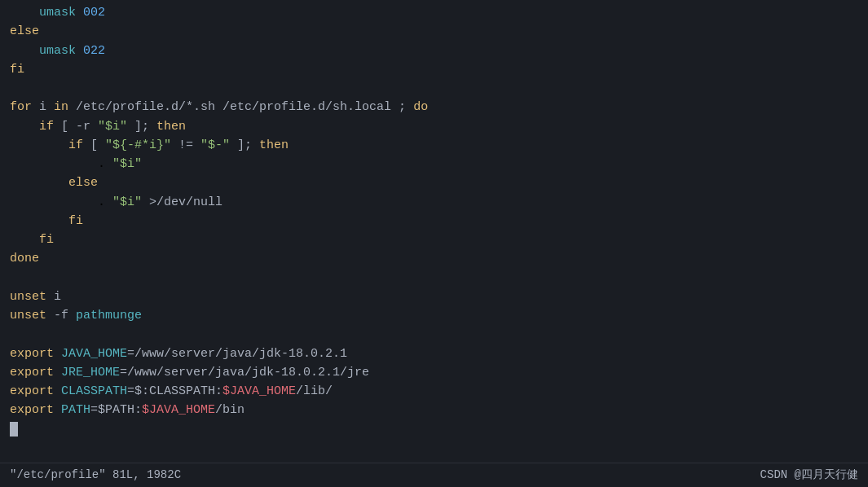  I want to click on line-6: for i in /etc/profile.d/*.sh /etc/profil…, so click(434, 107).